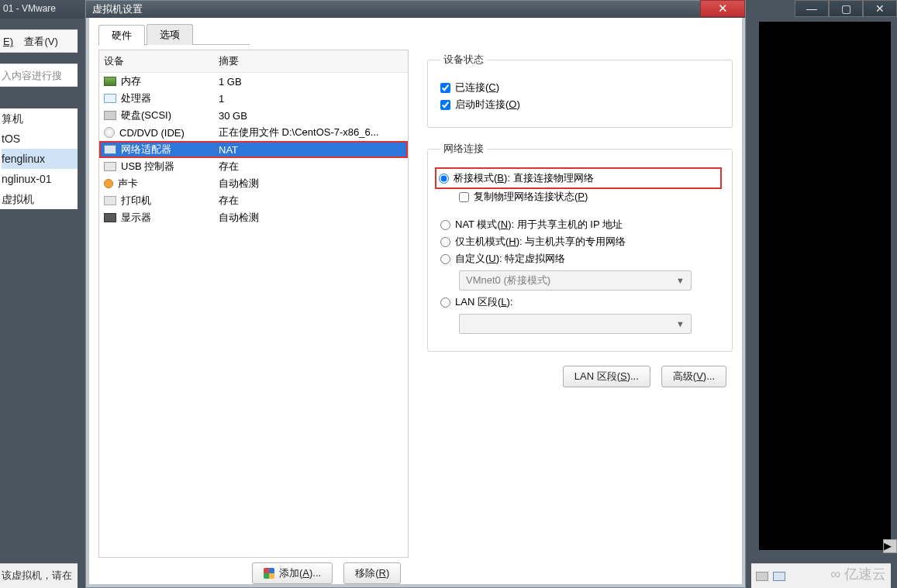 This screenshot has width=897, height=588. I want to click on radio-host-only: 仅主机模式(H): 与主机共享的专用网络, so click(580, 242).